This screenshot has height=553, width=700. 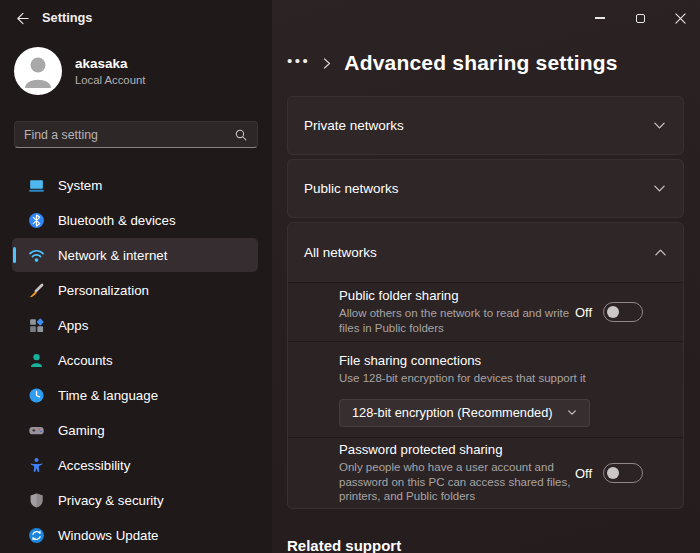 I want to click on sidebar-item-accessibility: Accessibility, so click(x=135, y=465).